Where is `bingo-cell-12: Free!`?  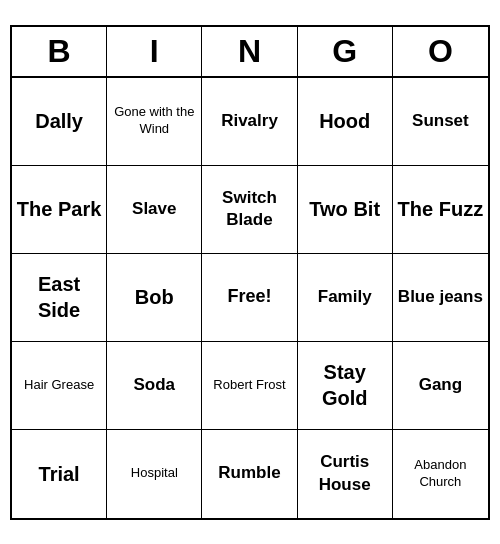
bingo-cell-12: Free! is located at coordinates (250, 298).